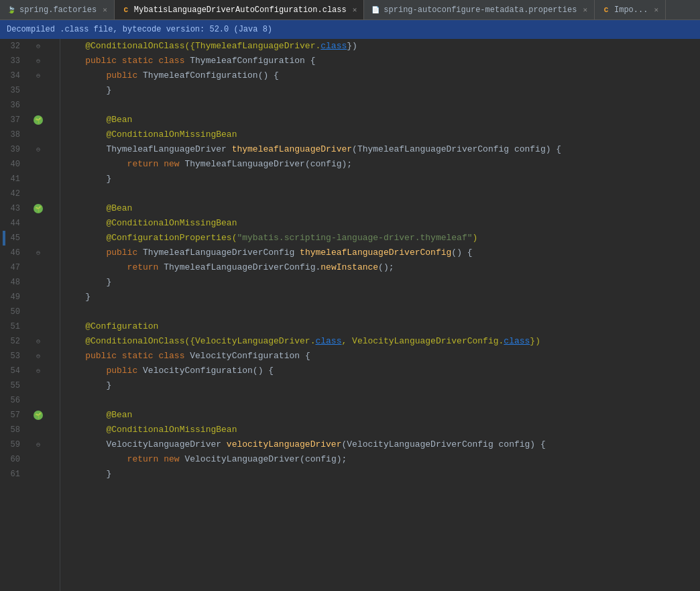  I want to click on code-line-35: }, so click(382, 91).